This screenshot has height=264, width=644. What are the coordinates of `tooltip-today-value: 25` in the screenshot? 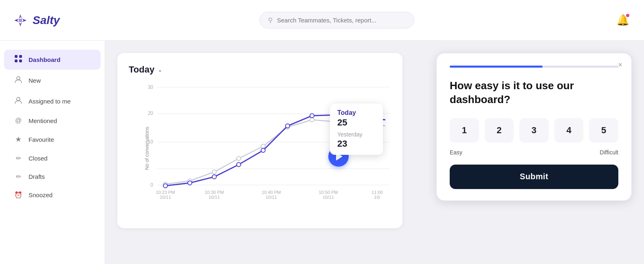 It's located at (356, 123).